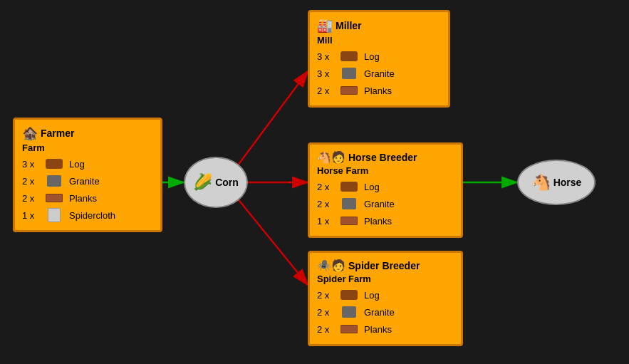  I want to click on horse-node: 🐴 Horse, so click(556, 182).